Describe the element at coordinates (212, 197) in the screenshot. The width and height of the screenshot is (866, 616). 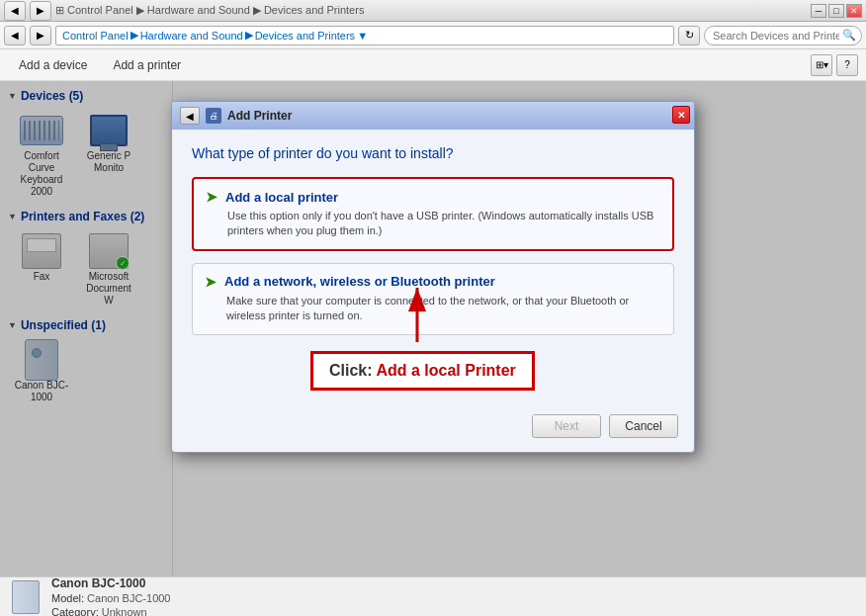
I see `local-option-arrow: ➤` at that location.